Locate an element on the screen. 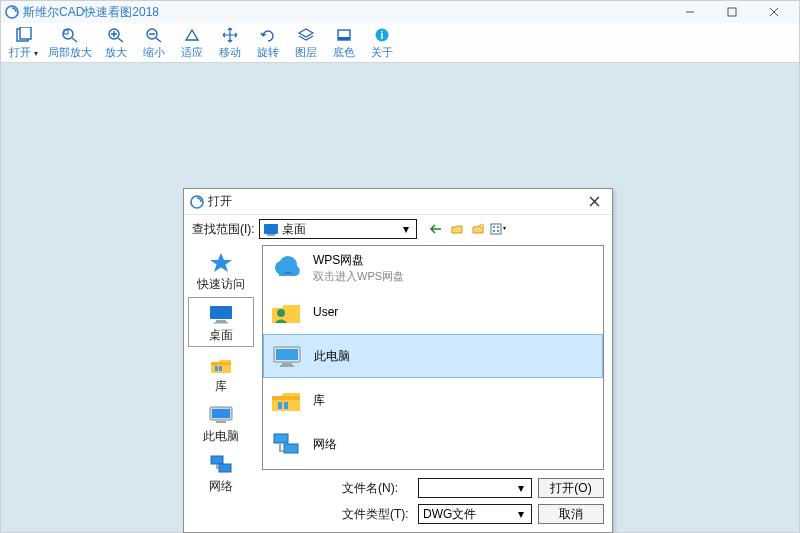 Image resolution: width=800 pixels, height=533 pixels. place-libraries: 库 is located at coordinates (221, 373).